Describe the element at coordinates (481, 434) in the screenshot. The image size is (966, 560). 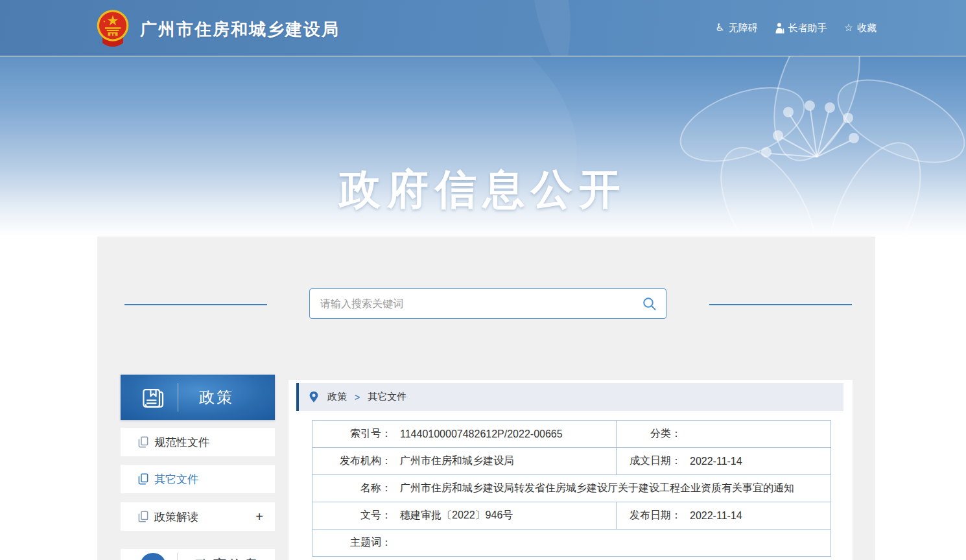
I see `index-number-value: 11440100007482612P/2022-00665` at that location.